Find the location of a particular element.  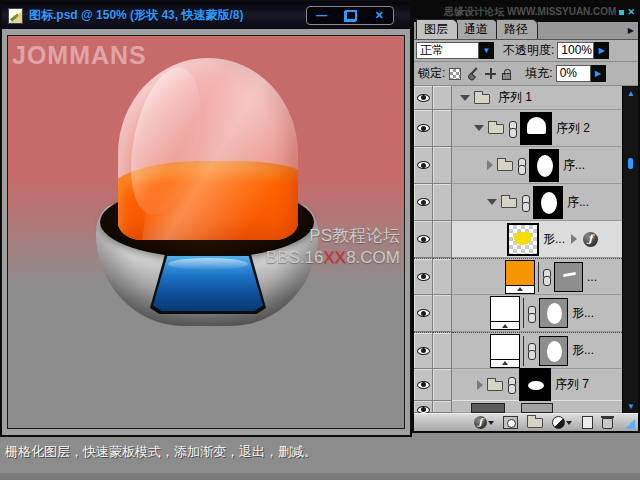

fill-spinner-icon: ▶ is located at coordinates (598, 74).